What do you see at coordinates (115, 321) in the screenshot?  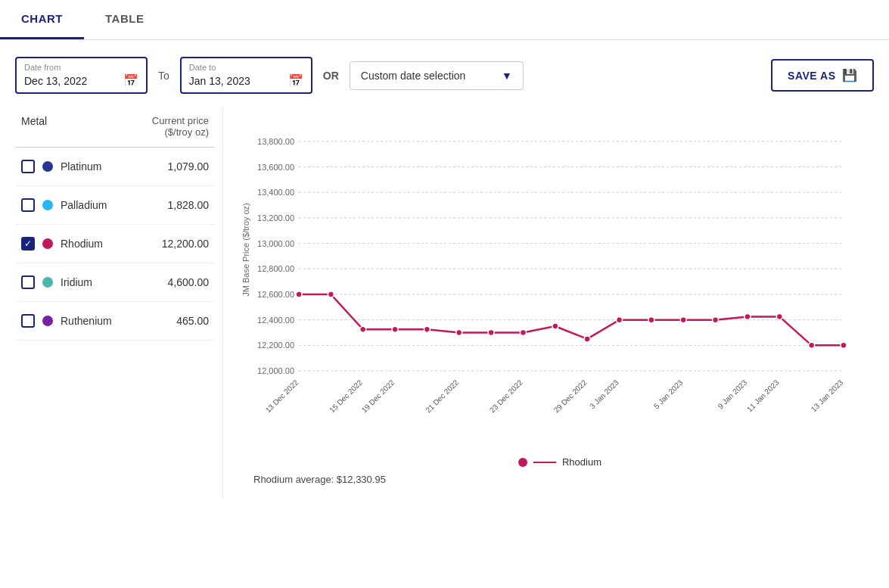 I see `metal-row: Ruthenium465.00` at bounding box center [115, 321].